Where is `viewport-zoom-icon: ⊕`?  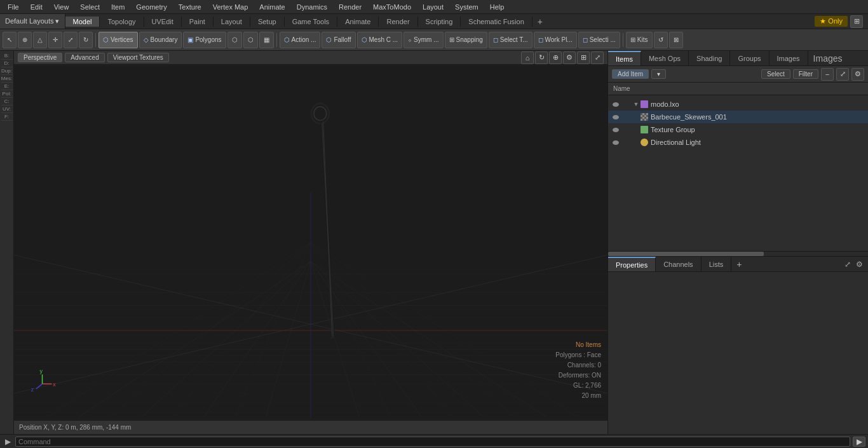
viewport-zoom-icon: ⊕ is located at coordinates (555, 58).